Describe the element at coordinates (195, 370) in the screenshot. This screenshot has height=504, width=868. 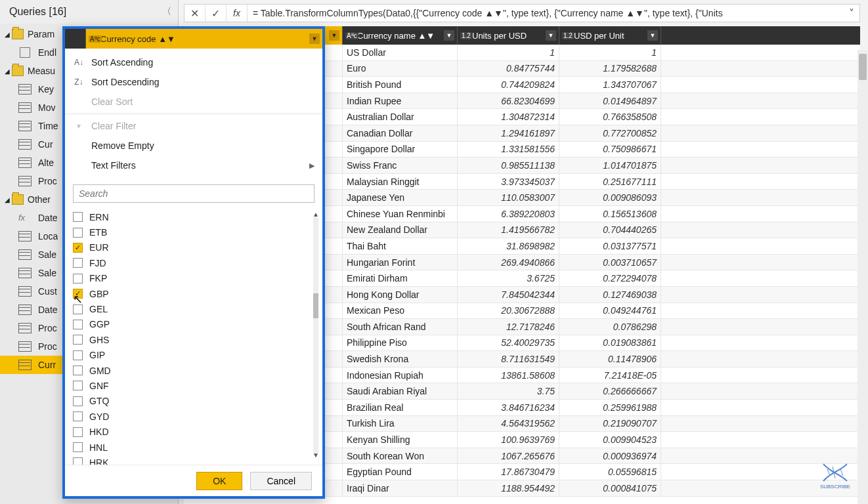
I see `filter-value-row: GMD` at that location.